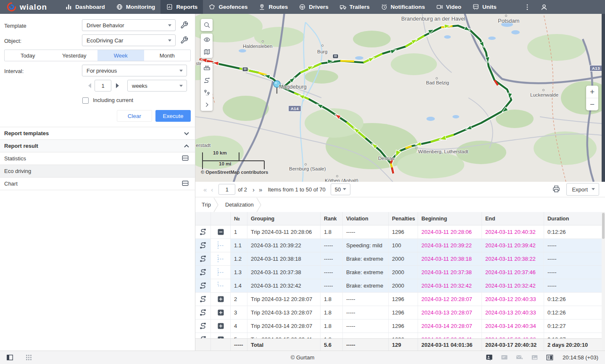  I want to click on zoom-out-button: −, so click(592, 104).